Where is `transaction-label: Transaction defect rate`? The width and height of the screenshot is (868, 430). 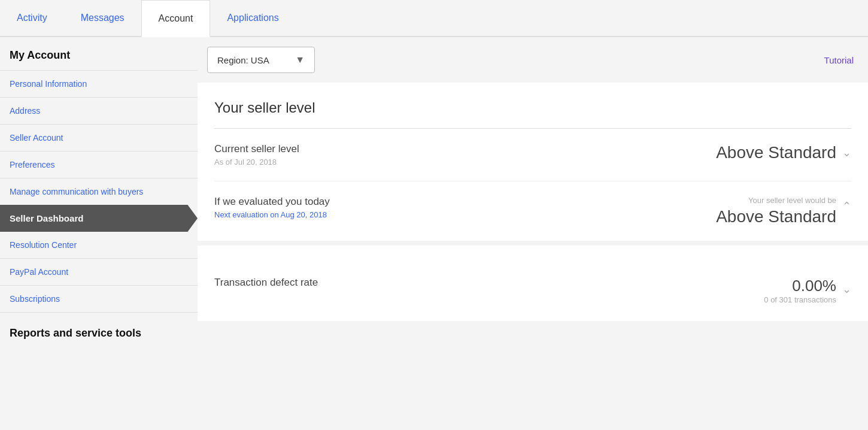
transaction-label: Transaction defect rate is located at coordinates (266, 283).